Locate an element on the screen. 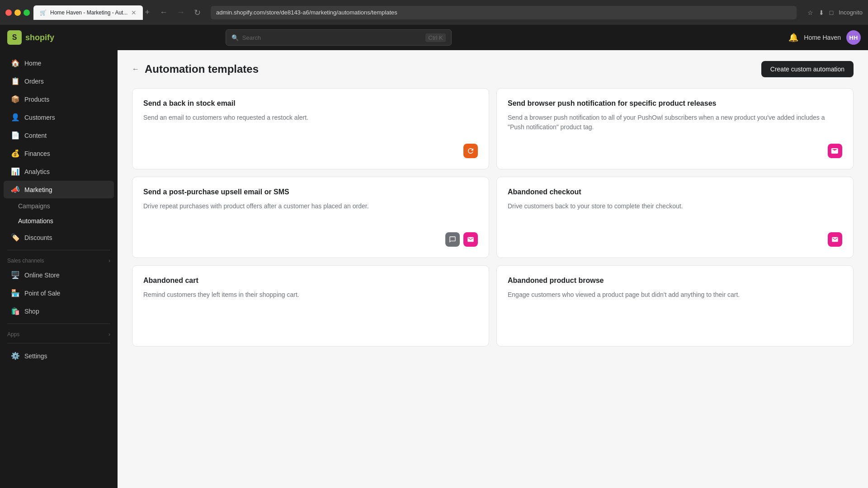 The width and height of the screenshot is (868, 488). new-tab-button: + is located at coordinates (147, 13).